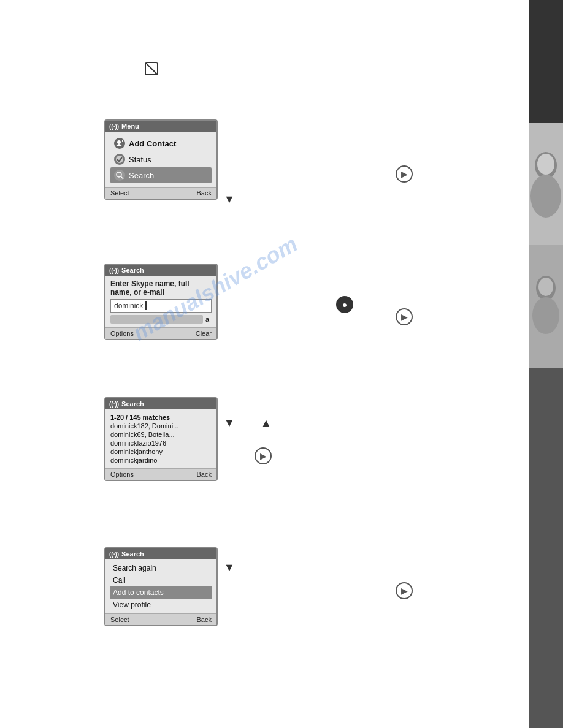  What do you see at coordinates (161, 288) in the screenshot?
I see `search-prompt: Enter Skype name, full name, or e-mail` at bounding box center [161, 288].